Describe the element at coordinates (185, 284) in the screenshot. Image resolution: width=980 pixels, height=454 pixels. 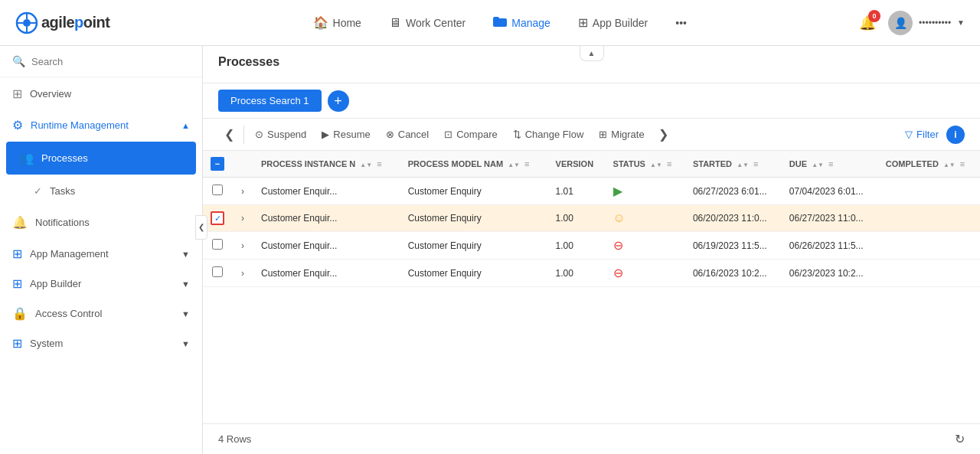
I see `chevron-down-icon-appbuilder: ▼` at that location.